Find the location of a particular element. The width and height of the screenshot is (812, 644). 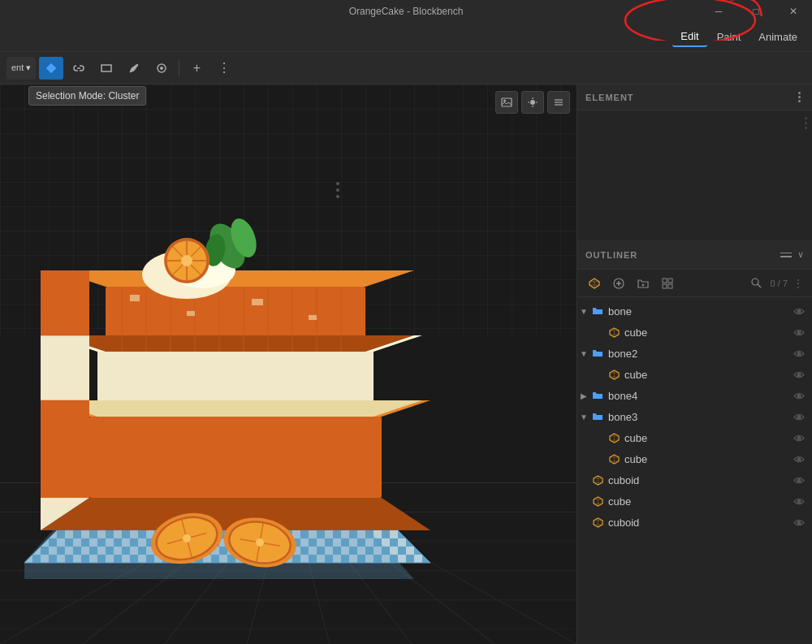

visibility-bone2-cube is located at coordinates (799, 374).